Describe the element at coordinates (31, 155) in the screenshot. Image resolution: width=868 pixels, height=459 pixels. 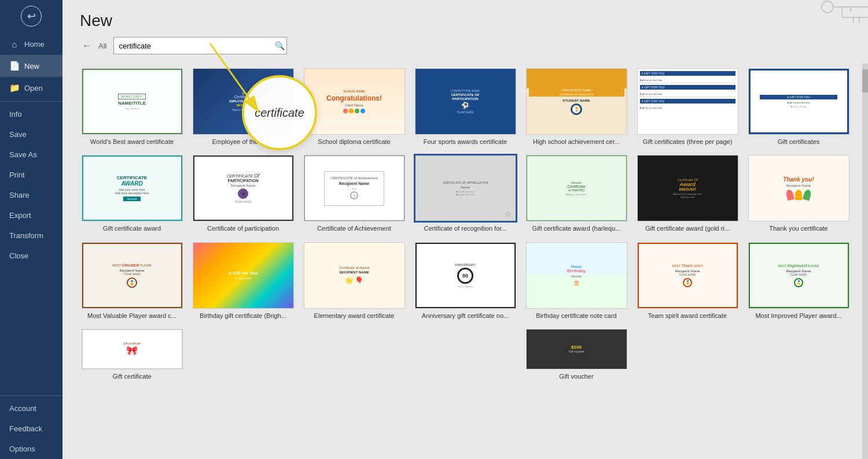
I see `sidebar-item-save-as: Save As` at that location.